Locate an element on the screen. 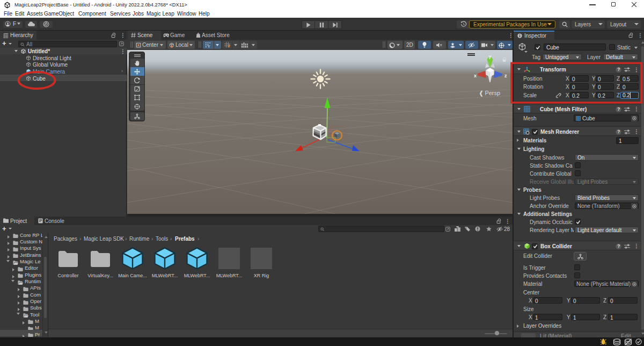  svg-text: x is located at coordinates (475, 76).